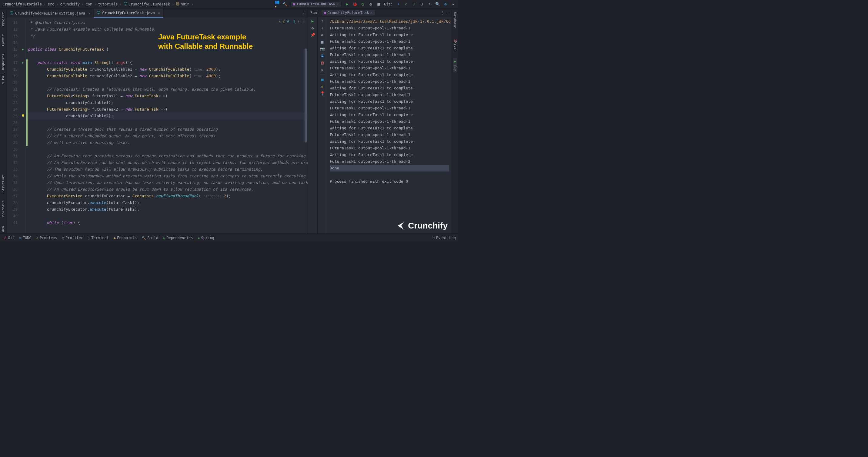  Describe the element at coordinates (108, 4) in the screenshot. I see `breadcrumb-tutorials: tutorials` at that location.